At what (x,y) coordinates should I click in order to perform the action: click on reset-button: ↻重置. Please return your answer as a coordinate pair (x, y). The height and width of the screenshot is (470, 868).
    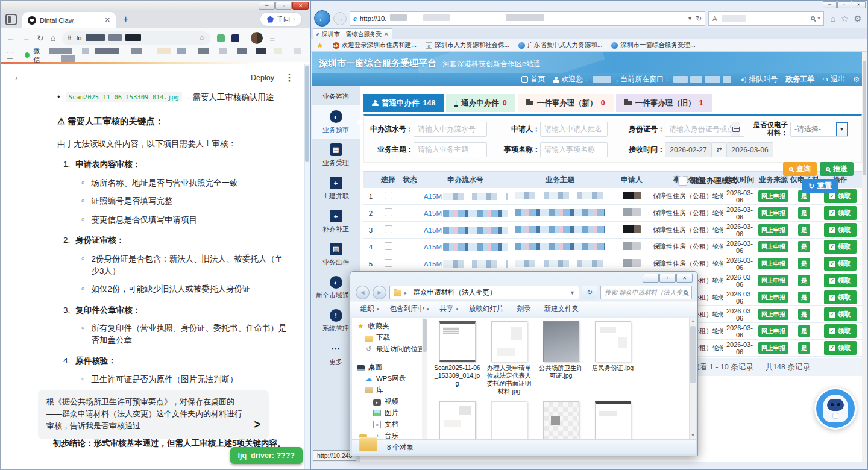
    Looking at the image, I should click on (820, 186).